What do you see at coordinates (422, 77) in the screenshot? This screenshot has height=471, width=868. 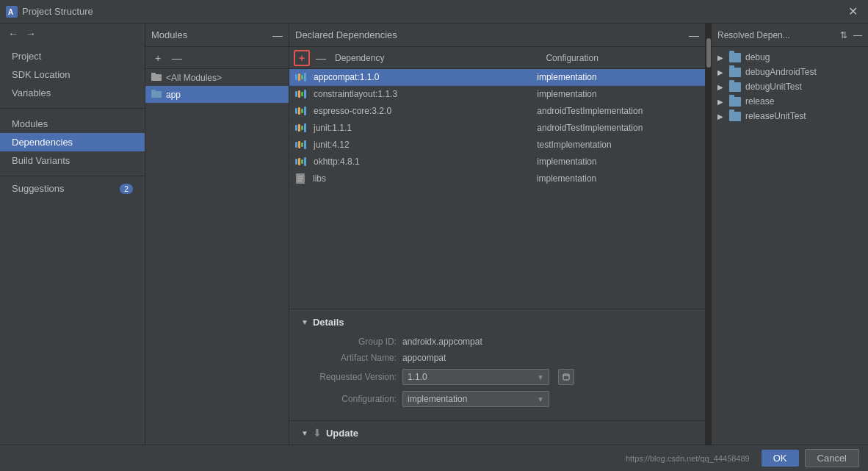 I see `dep-name-appcompat: appcompat:1.1.0` at bounding box center [422, 77].